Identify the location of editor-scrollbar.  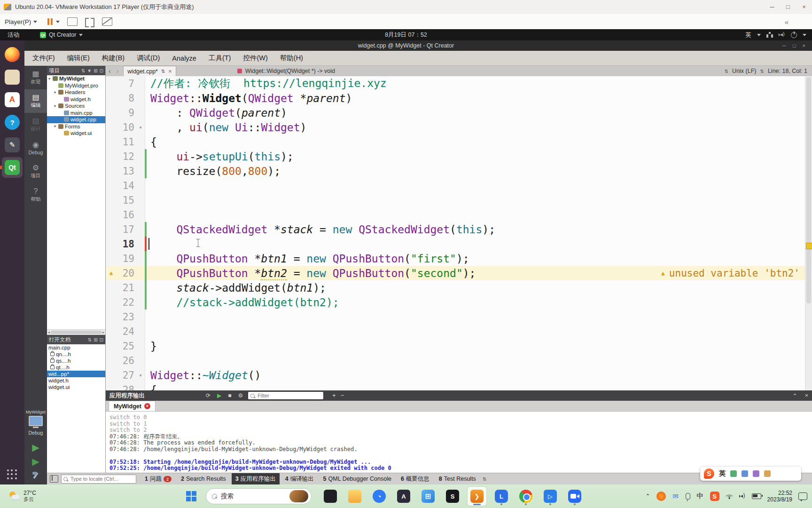
(808, 233).